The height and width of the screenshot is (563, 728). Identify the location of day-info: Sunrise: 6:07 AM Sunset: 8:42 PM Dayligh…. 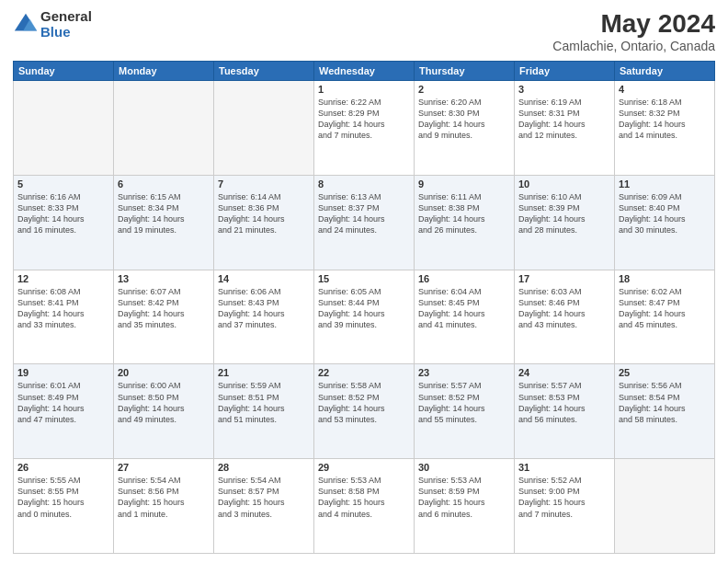
(164, 309).